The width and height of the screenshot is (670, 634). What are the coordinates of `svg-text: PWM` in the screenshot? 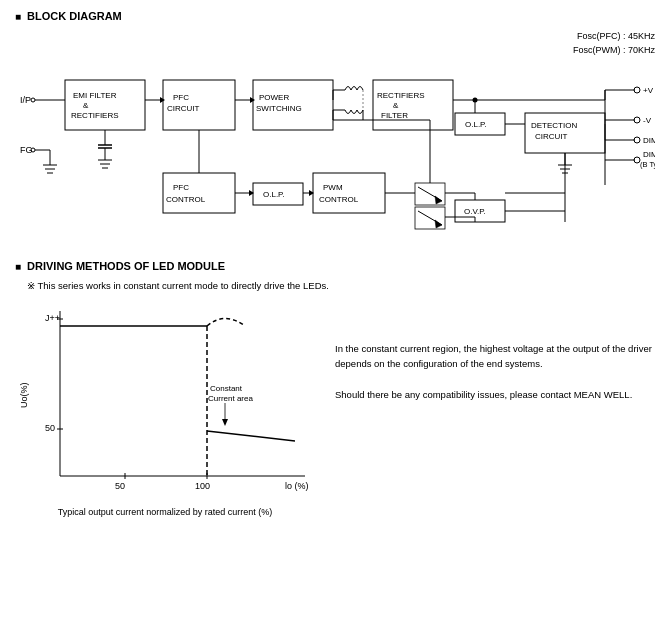 It's located at (333, 188).